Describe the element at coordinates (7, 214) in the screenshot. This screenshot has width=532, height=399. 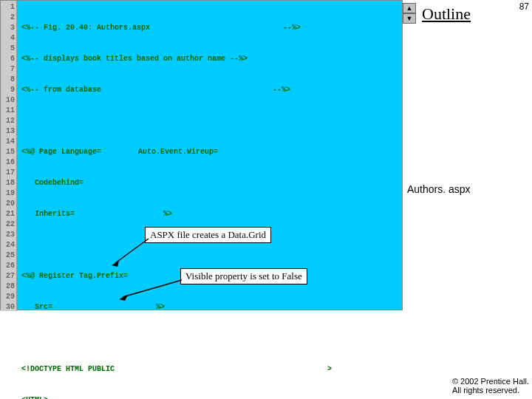
I see `line-number: 21` at that location.